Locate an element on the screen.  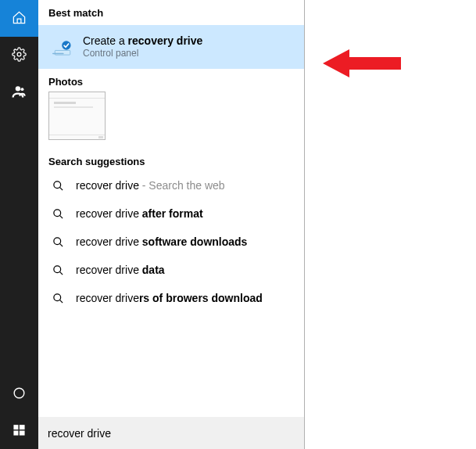
taskbar-cortana-button is located at coordinates (19, 394).